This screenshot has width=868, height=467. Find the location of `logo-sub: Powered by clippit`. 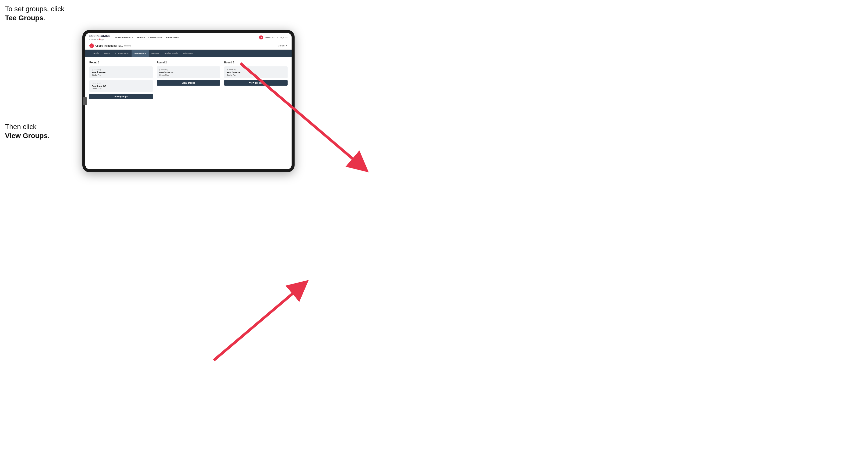

logo-sub: Powered by clippit is located at coordinates (100, 39).